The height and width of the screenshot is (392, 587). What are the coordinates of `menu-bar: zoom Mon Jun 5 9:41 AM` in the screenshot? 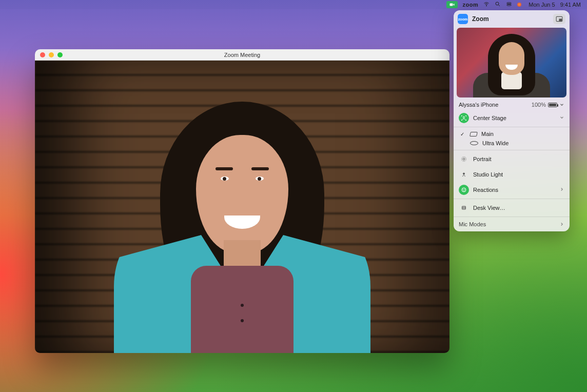 It's located at (294, 5).